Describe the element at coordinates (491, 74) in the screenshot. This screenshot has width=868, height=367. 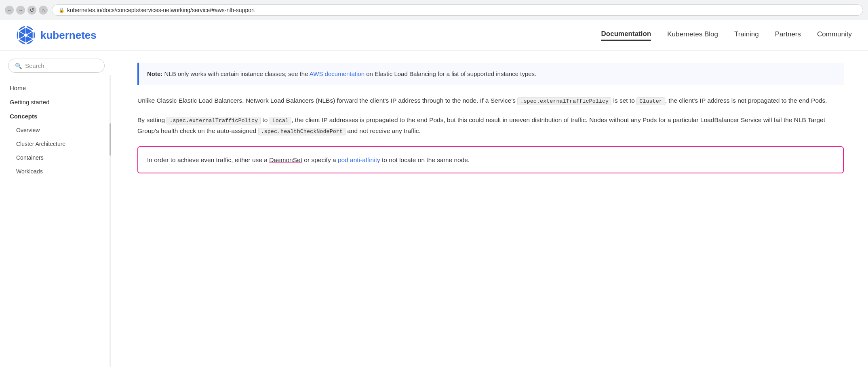
I see `note-text: Note: NLB only works with certain instan…` at that location.